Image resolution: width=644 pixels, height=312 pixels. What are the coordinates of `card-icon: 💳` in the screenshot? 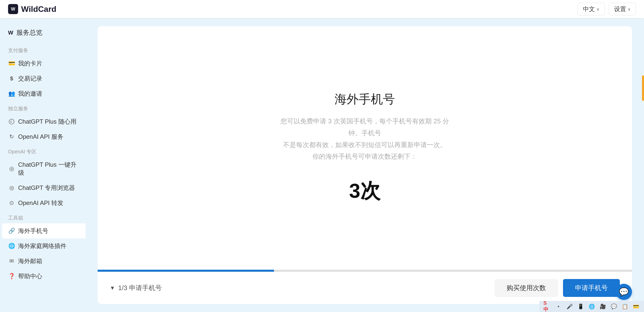 It's located at (12, 63).